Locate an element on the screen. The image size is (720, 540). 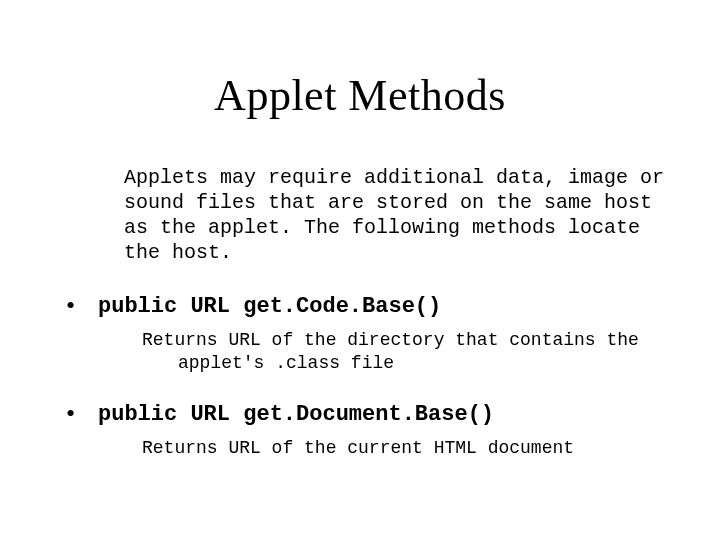
method-signature: public URL get.Document.Base() is located at coordinates (389, 415).